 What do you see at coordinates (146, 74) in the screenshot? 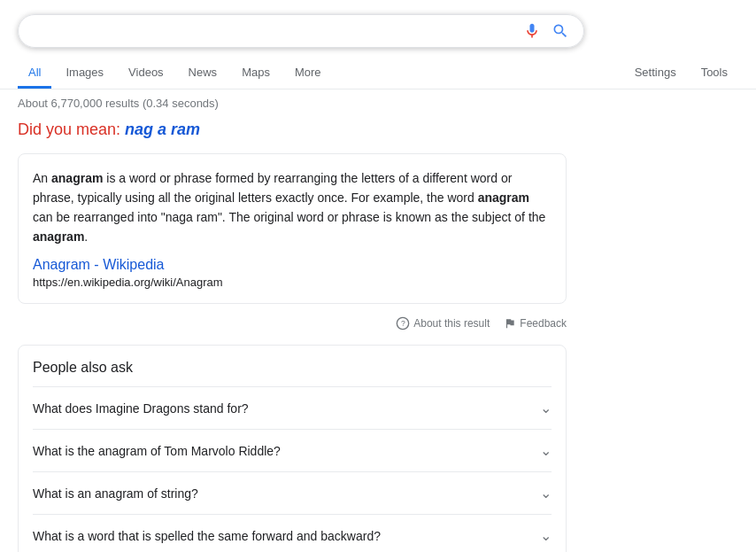
I see `tab-videos: Videos` at bounding box center [146, 74].